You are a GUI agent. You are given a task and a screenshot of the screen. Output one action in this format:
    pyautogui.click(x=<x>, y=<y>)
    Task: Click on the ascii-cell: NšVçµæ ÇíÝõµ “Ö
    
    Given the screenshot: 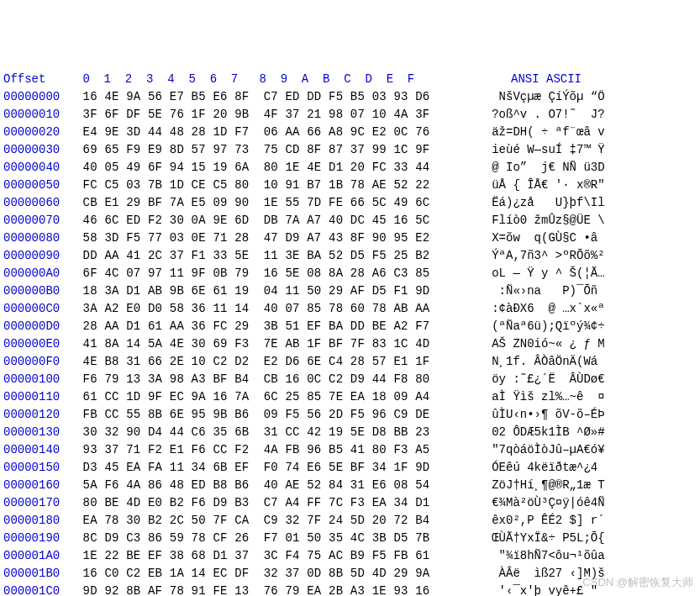 What is the action you would take?
    pyautogui.click(x=538, y=98)
    